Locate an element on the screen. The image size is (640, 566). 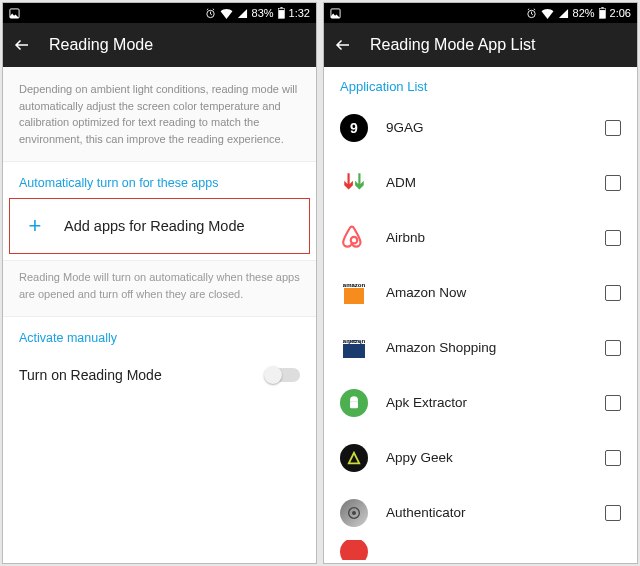
app-bar: Reading Mode is located at coordinates (160, 45).